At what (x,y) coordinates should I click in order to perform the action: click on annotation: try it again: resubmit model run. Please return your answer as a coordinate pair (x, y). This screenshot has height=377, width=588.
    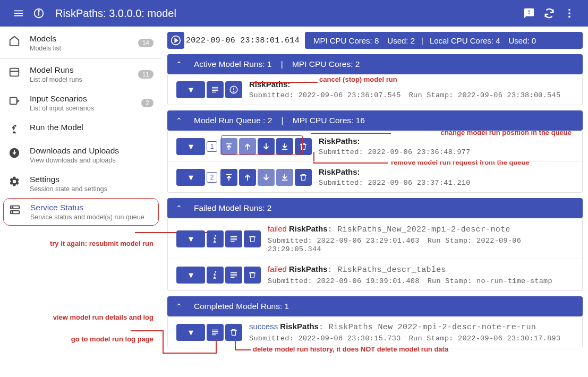
    Looking at the image, I should click on (102, 243).